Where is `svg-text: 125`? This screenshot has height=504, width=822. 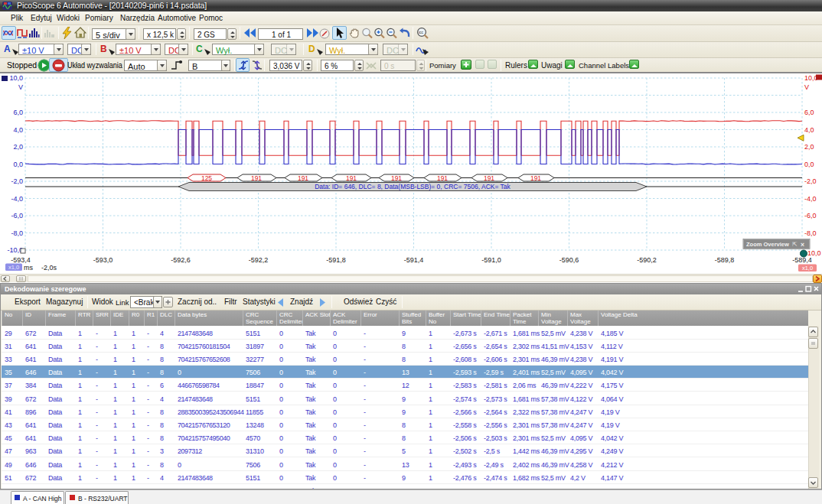
svg-text: 125 is located at coordinates (207, 178).